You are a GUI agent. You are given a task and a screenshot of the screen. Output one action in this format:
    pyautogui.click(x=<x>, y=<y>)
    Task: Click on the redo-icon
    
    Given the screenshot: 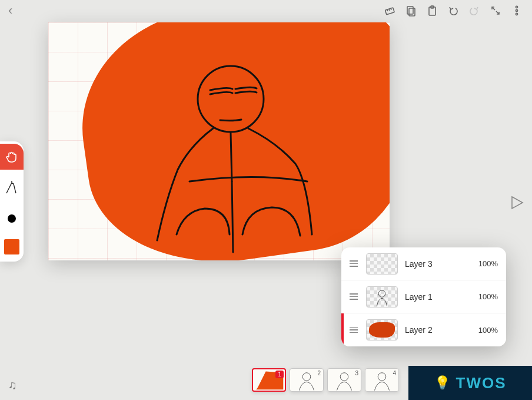 What is the action you would take?
    pyautogui.click(x=474, y=11)
    